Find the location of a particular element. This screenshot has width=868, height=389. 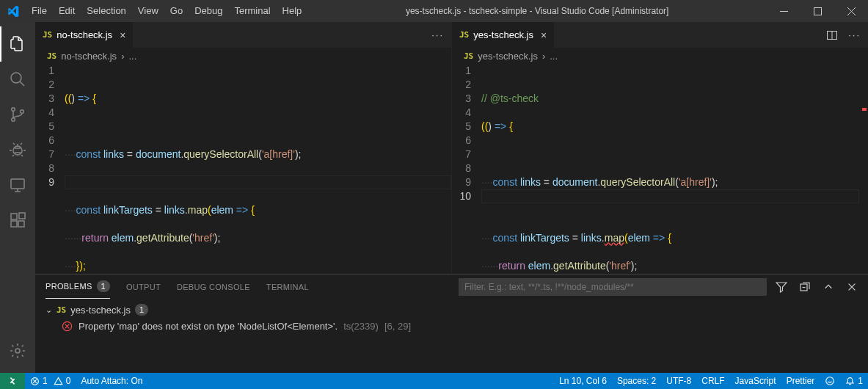

panel-tab-problems: PROBLEMS 1 is located at coordinates (78, 286).